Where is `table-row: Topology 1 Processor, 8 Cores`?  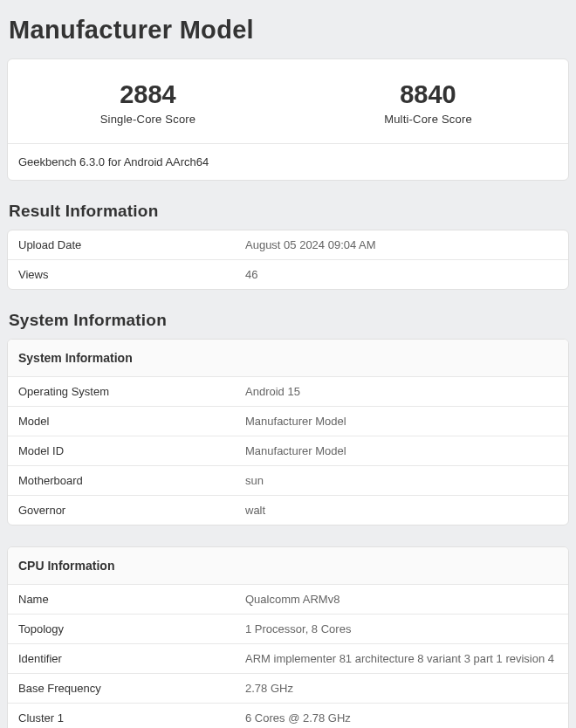
table-row: Topology 1 Processor, 8 Cores is located at coordinates (288, 629).